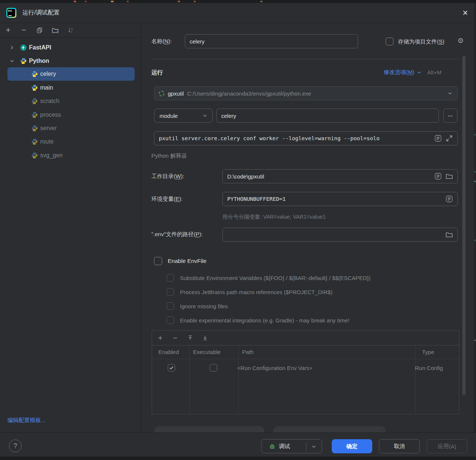 This screenshot has height=460, width=476. I want to click on row-executable-checkbox, so click(213, 368).